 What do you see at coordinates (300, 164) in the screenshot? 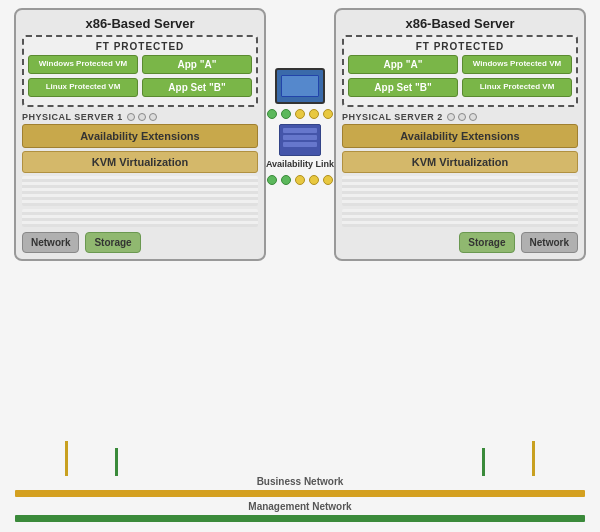
I see `avail-link-label: Availability Link` at bounding box center [300, 164].